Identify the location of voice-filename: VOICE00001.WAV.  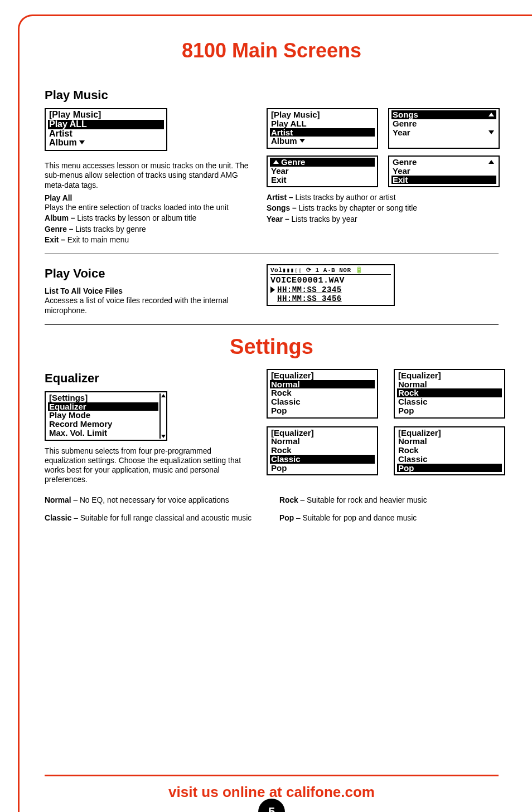
(331, 281).